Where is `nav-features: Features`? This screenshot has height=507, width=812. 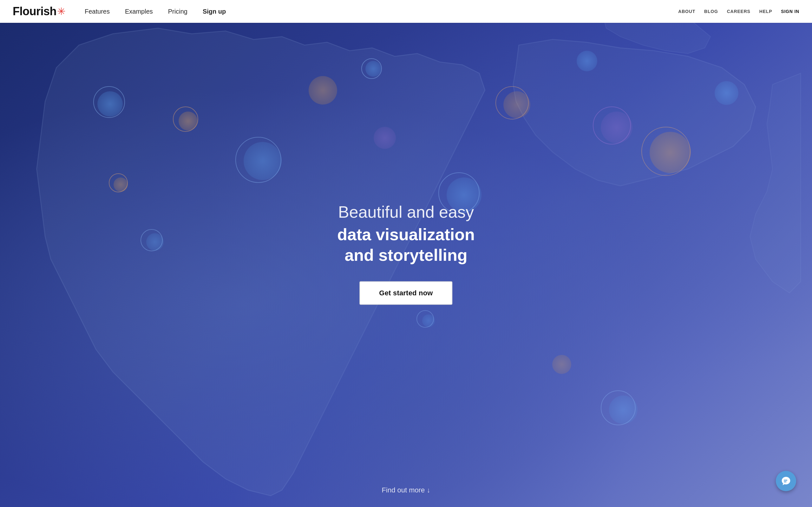 nav-features: Features is located at coordinates (97, 11).